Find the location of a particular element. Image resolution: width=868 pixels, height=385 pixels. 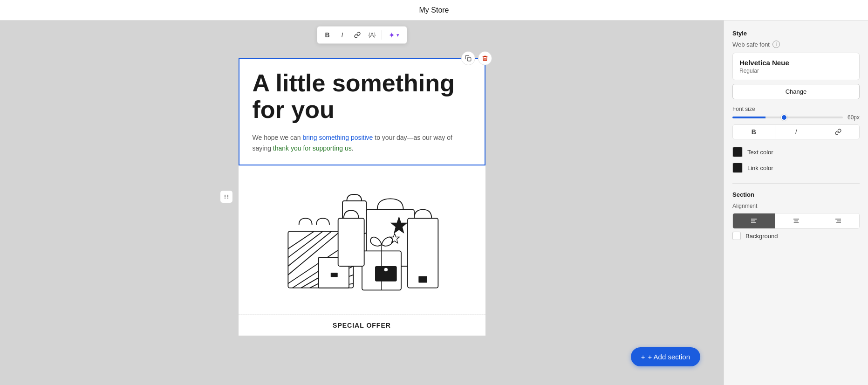

text-color-swatch is located at coordinates (738, 152).